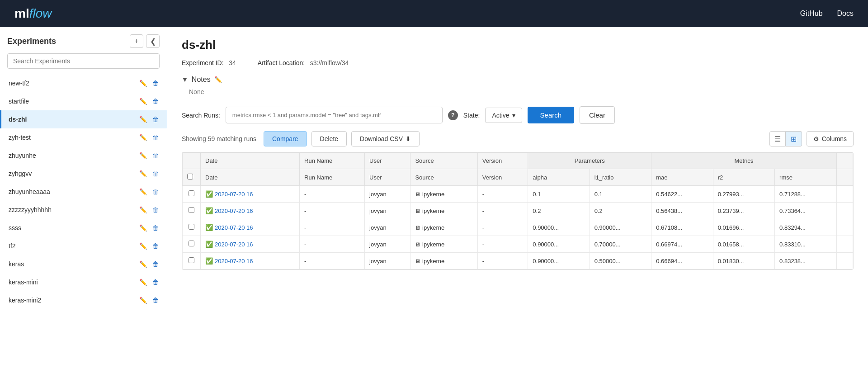  I want to click on col-l1ratio: l1_ratio, so click(620, 177).